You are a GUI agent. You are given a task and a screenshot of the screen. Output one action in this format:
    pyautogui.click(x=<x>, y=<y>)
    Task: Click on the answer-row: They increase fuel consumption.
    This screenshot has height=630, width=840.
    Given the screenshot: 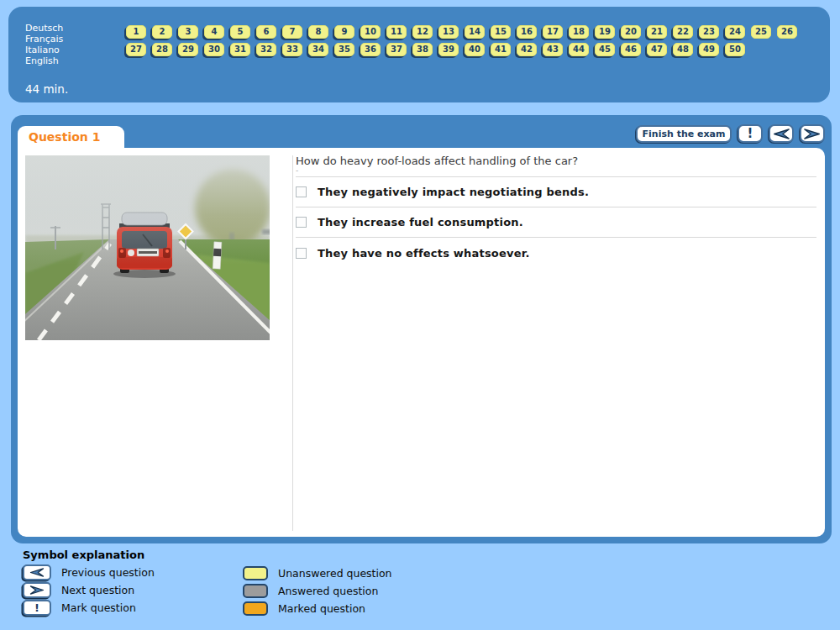 What is the action you would take?
    pyautogui.click(x=556, y=223)
    